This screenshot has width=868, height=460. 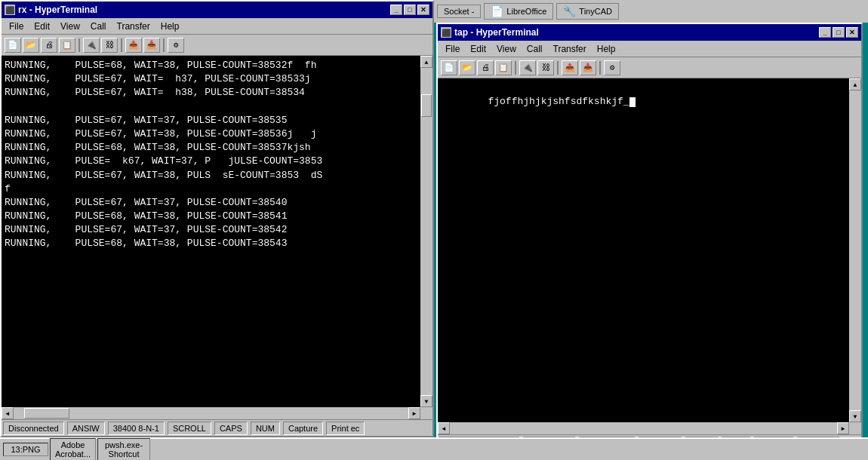 I want to click on window2-scroll-down: ▼, so click(x=855, y=416).